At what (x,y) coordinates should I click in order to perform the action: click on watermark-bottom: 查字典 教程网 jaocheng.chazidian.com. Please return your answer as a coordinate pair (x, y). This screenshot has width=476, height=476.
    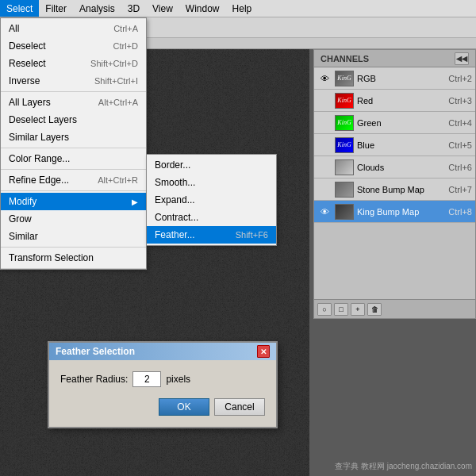
    Looking at the image, I should click on (403, 466).